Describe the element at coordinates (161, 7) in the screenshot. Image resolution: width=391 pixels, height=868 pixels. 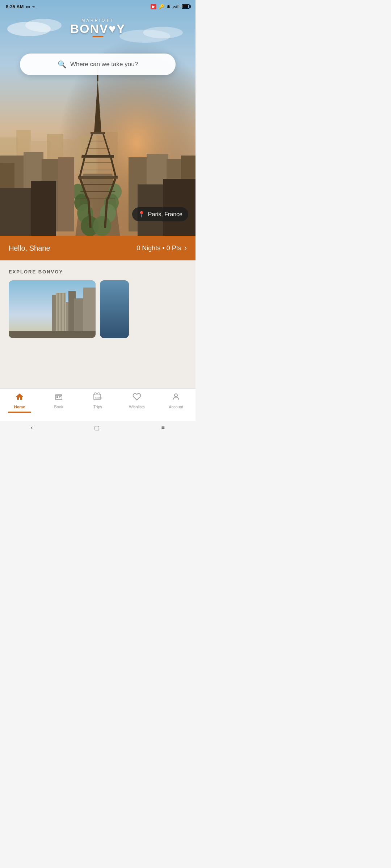
I see `key-icon: 🔑` at that location.